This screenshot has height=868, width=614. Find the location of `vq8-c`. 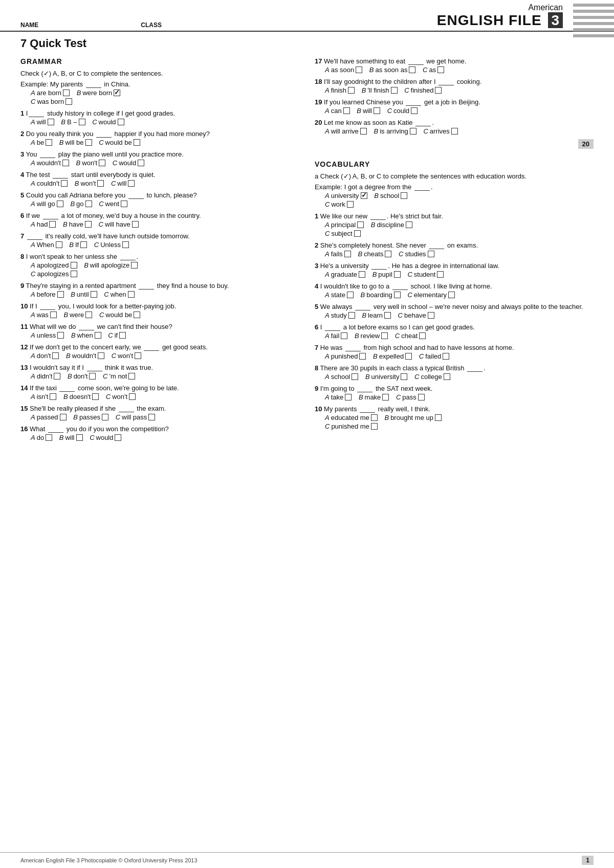

vq8-c is located at coordinates (447, 376).